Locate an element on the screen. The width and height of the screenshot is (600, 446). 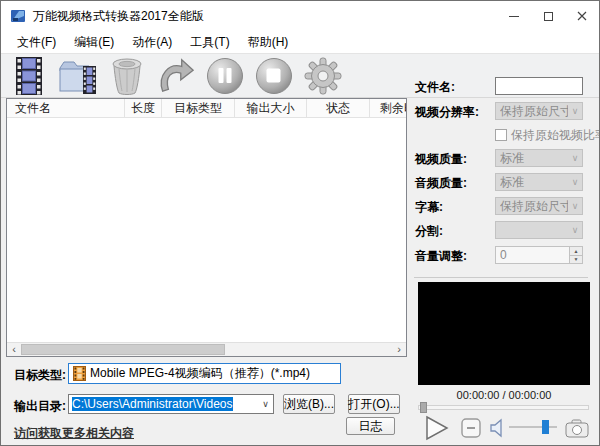
keep-ratio-label: 保持原始视频比率 is located at coordinates (556, 136).